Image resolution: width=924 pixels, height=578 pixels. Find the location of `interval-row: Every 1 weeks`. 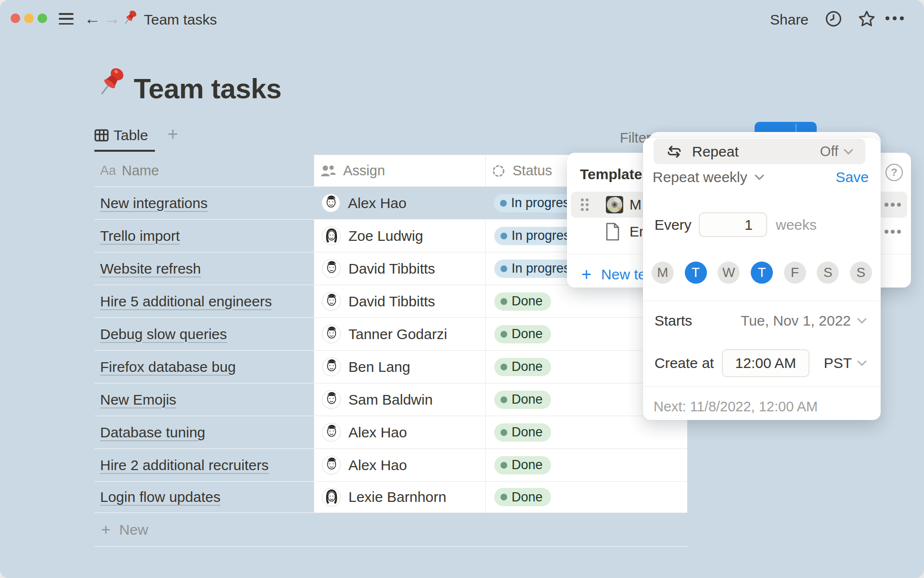

interval-row: Every 1 weeks is located at coordinates (673, 224).